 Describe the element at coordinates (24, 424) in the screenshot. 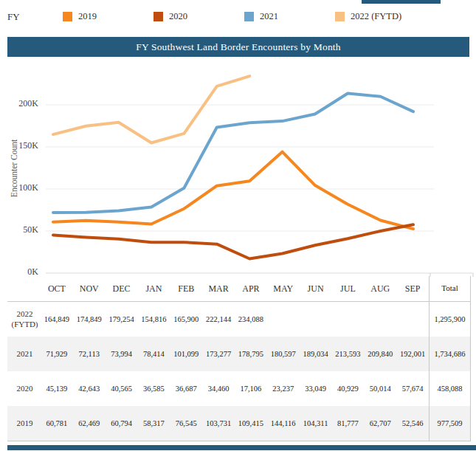

I see `row-label: 2019` at that location.